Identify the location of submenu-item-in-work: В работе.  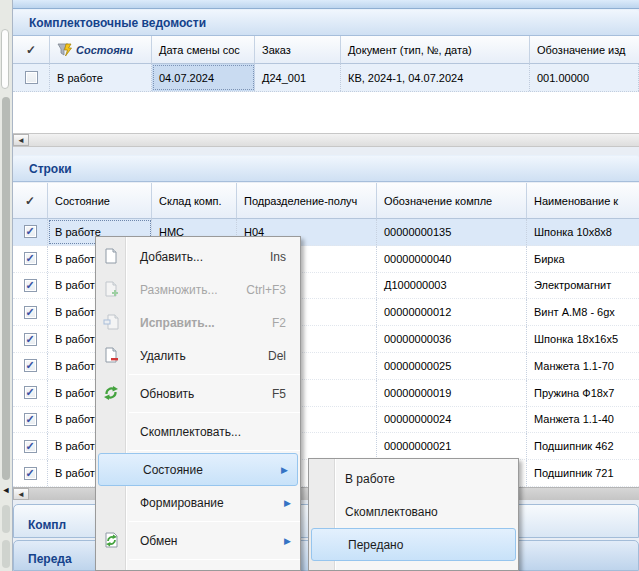
(414, 478).